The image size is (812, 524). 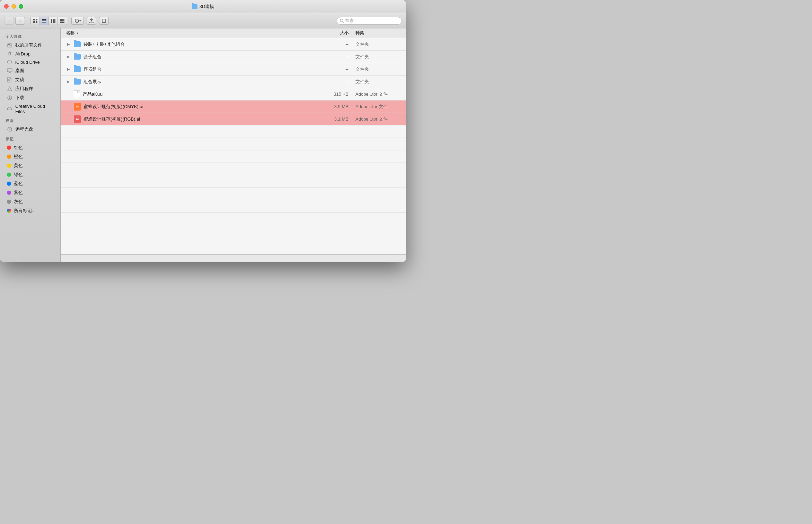 I want to click on sidebar-item-icloud: iCloud Drive, so click(x=30, y=62).